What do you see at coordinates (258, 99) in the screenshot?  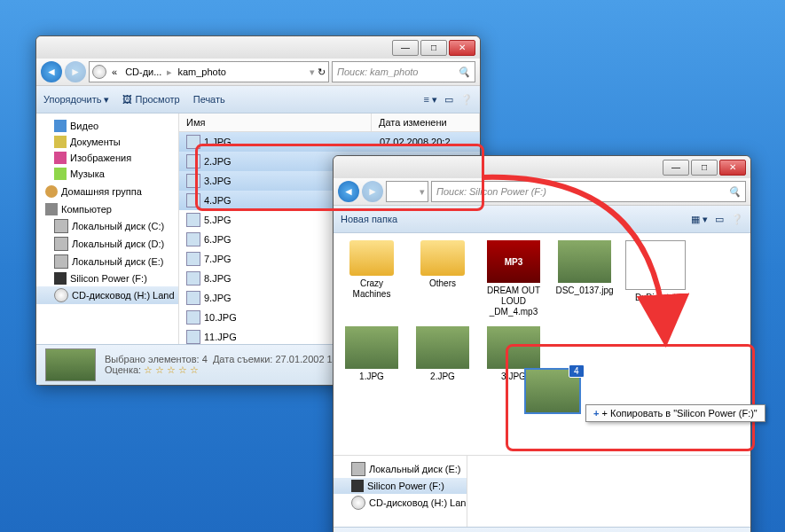 I see `toolbar: Упорядочить ▾ 🖼 Просмотр Печать ≡ ▾ ▭ ❔` at bounding box center [258, 99].